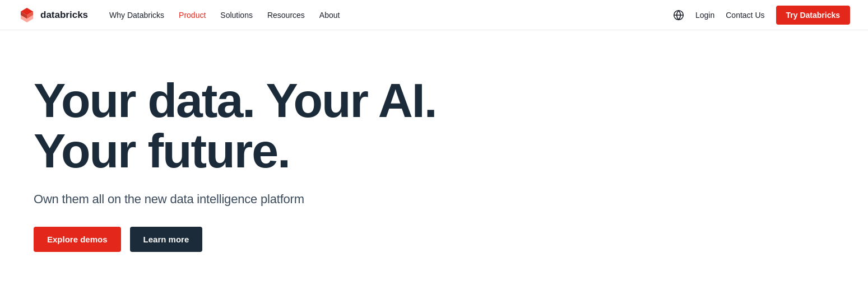 The height and width of the screenshot is (304, 868). I want to click on hero-buttons: Explore demos Learn more, so click(252, 240).